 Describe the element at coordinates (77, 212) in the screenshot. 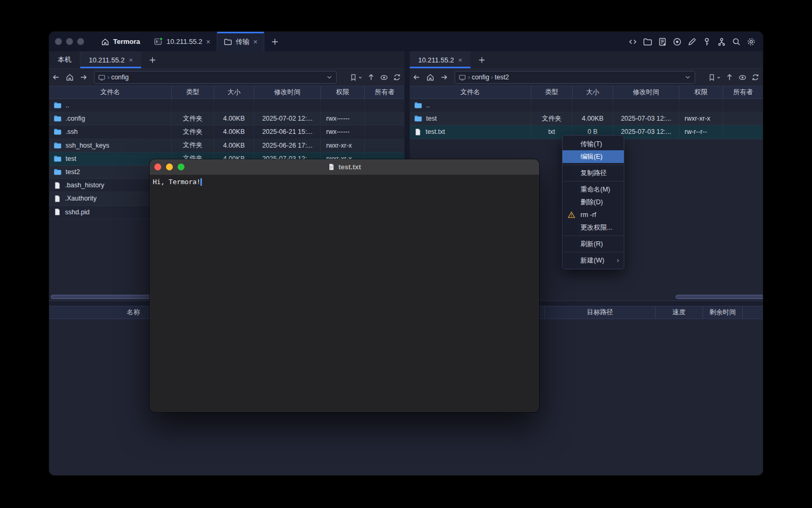

I see `file-name: sshd.pid` at that location.